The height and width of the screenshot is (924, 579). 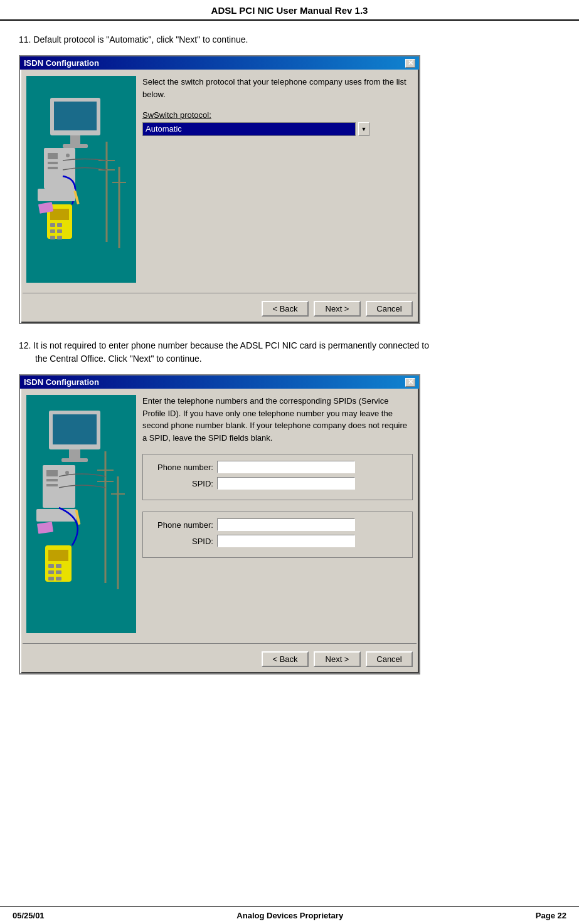 What do you see at coordinates (290, 10) in the screenshot?
I see `page-header: ADSL PCI NIC User Manual Rev 1.3` at bounding box center [290, 10].